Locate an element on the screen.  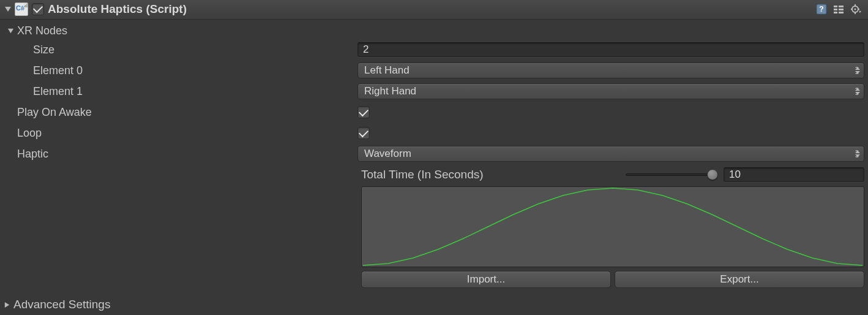
total-time-label: Total Time (In Seconds) is located at coordinates (490, 175).